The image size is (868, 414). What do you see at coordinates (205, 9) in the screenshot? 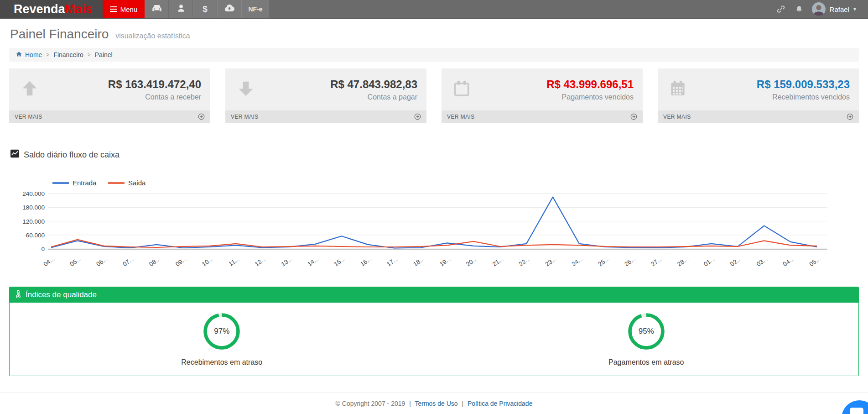
I see `nav-finance-button: $` at bounding box center [205, 9].